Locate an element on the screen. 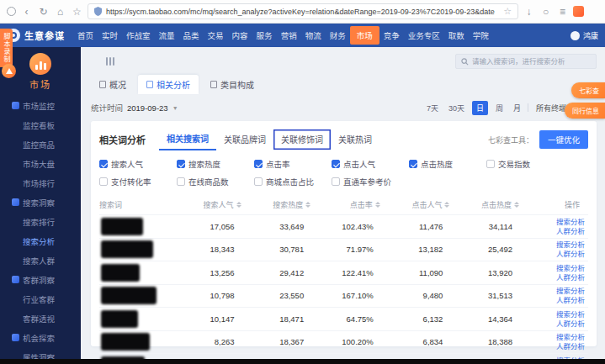 The image size is (605, 364). table-column-header: 操作 is located at coordinates (558, 205).